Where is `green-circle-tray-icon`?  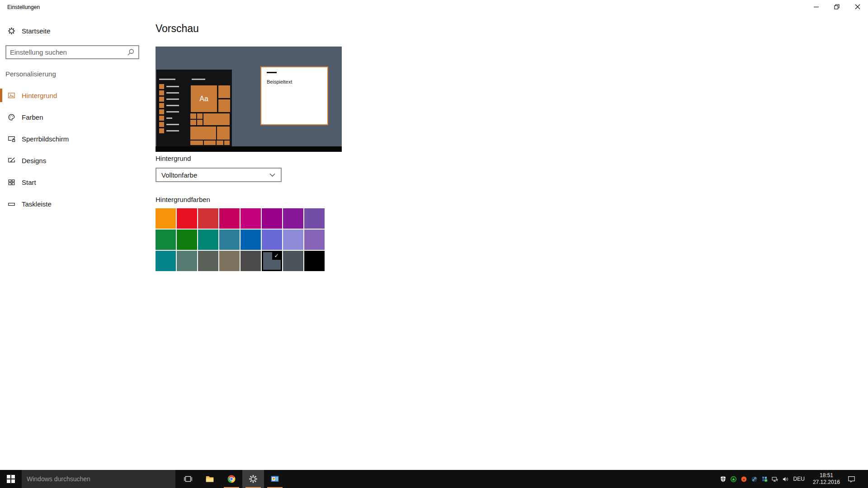 green-circle-tray-icon is located at coordinates (733, 479).